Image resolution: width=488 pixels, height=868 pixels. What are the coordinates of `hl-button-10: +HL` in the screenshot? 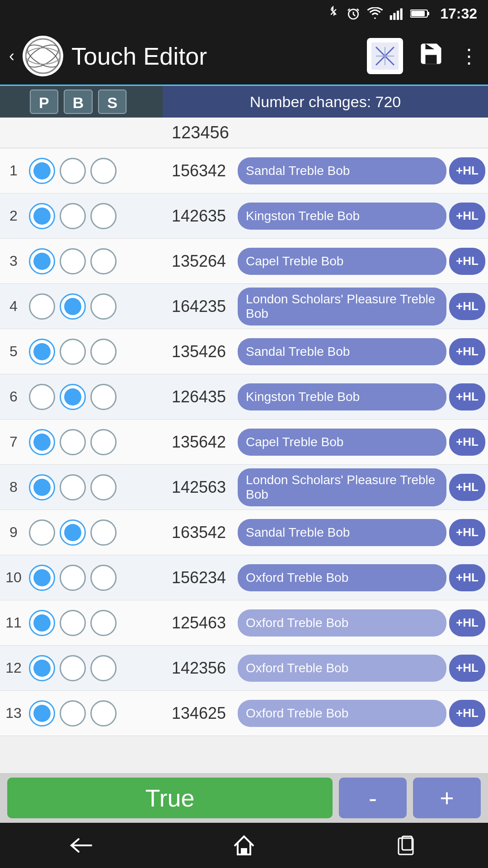 It's located at (467, 578).